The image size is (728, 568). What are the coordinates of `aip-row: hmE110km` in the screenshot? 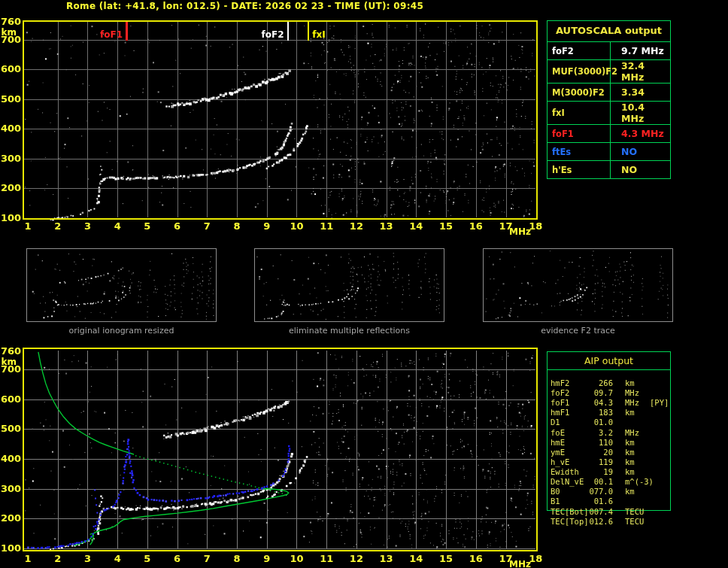 It's located at (609, 442).